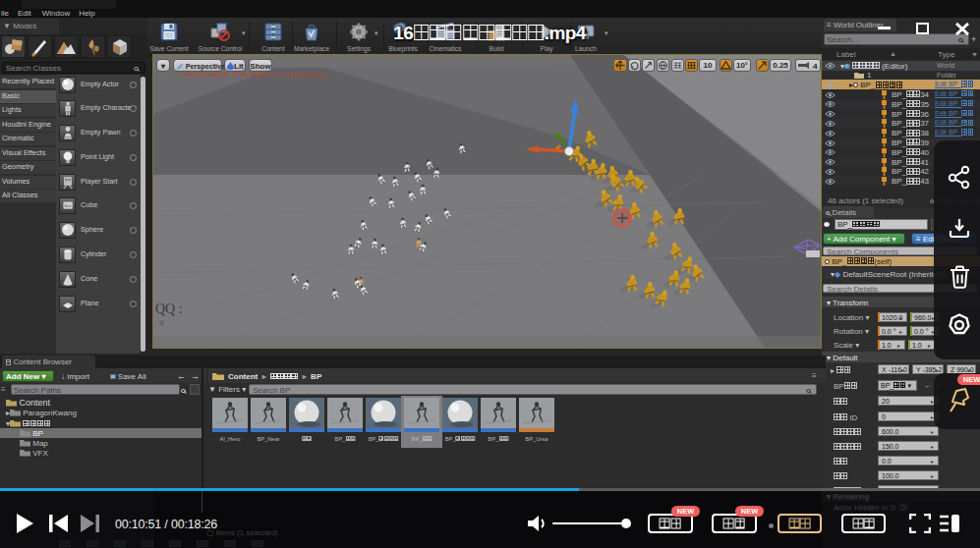 This screenshot has width=980, height=548. I want to click on svg-text: 4, so click(816, 67).